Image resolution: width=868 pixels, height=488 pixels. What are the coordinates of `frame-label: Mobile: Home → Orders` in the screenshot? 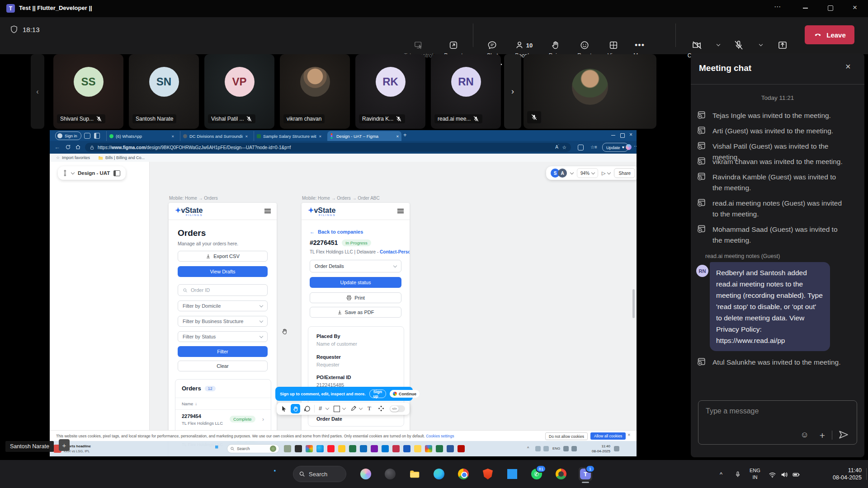 It's located at (193, 198).